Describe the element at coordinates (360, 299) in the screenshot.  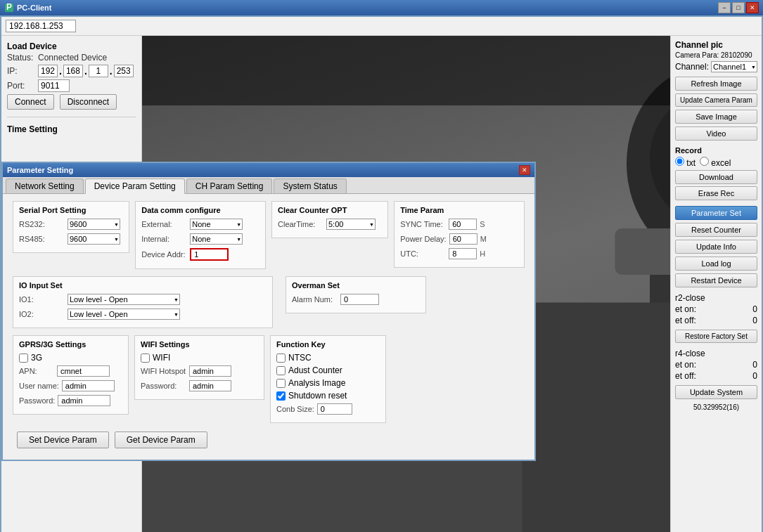
I see `alarm-num-input` at that location.